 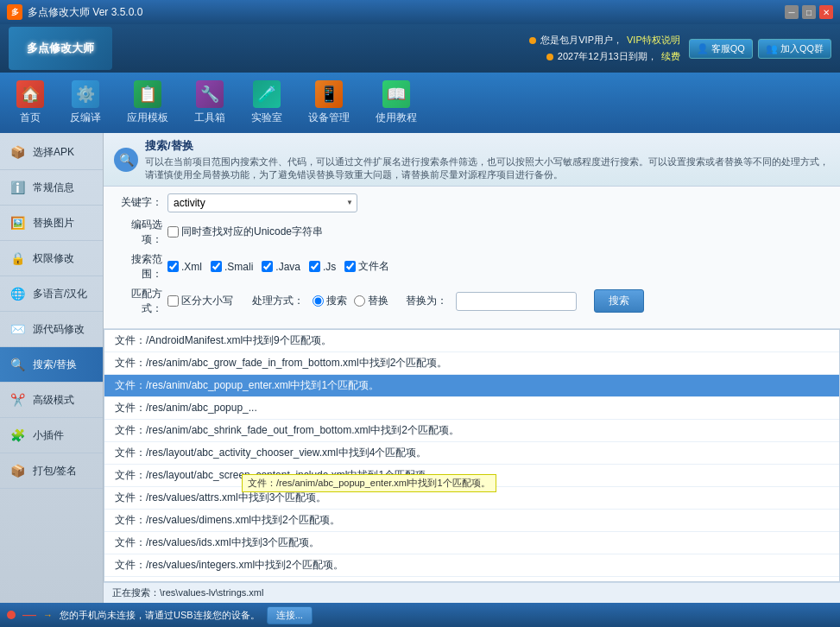 What do you see at coordinates (471, 386) in the screenshot?
I see `result-item: 文件：/res/anim/abc_popup_enter.xml中找到1个匹配项…` at bounding box center [471, 386].